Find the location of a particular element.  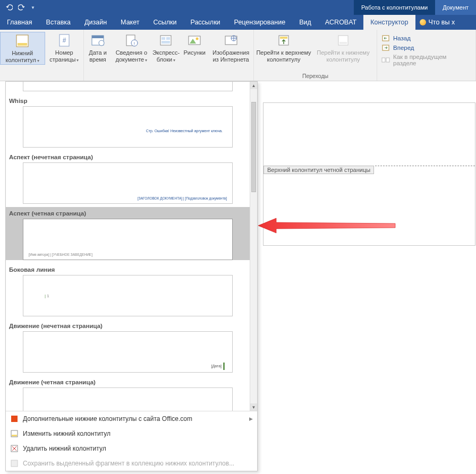

header-label: Верхний колонтитул четной страницы is located at coordinates (319, 170).